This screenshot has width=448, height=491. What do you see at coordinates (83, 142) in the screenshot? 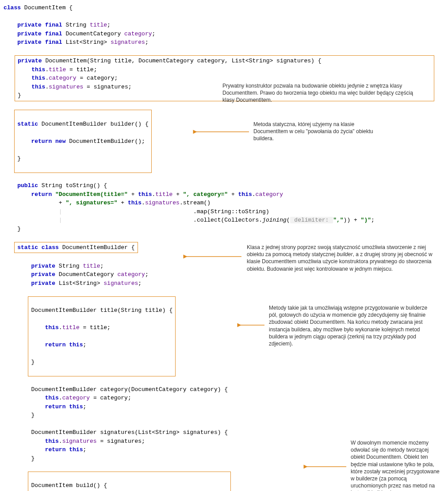
I see `box-builder-method: static DocumentItemBuilder builder() { r…` at bounding box center [83, 142].